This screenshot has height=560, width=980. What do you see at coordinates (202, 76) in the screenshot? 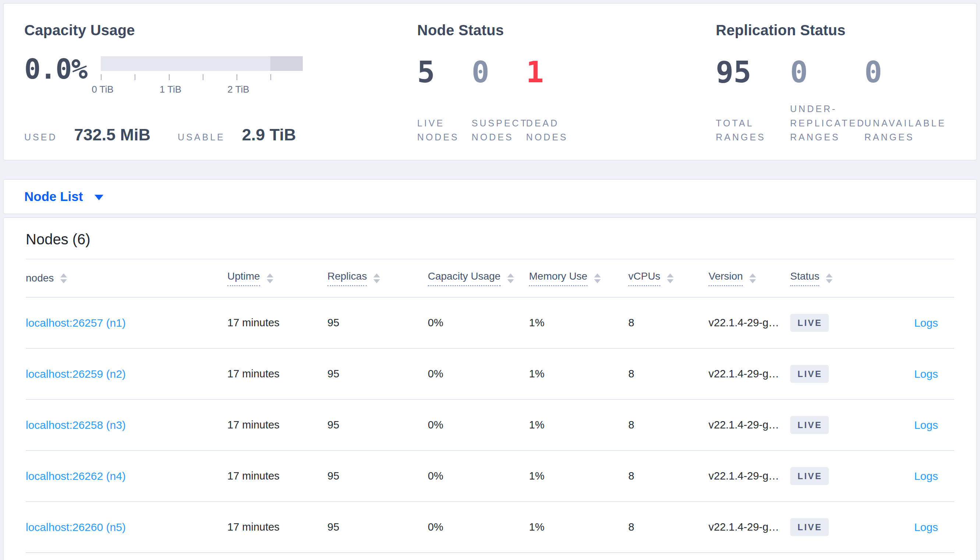
I see `capacity-gauge: 0 TiB 1 TiB 2 TiB` at bounding box center [202, 76].